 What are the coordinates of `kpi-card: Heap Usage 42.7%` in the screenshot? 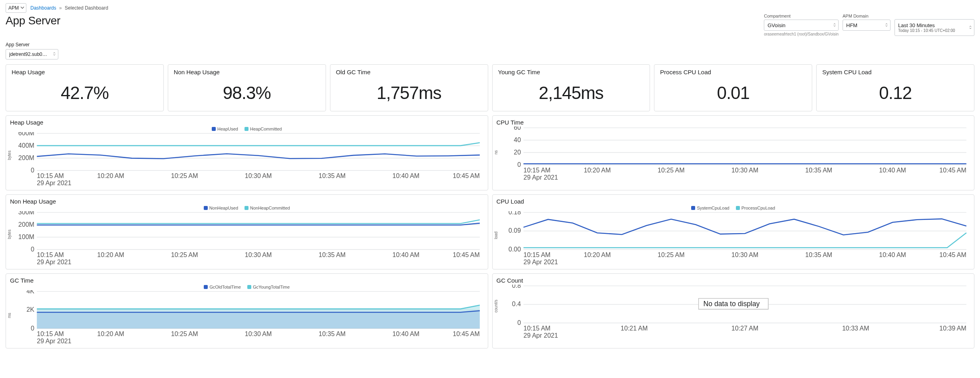 It's located at (85, 88).